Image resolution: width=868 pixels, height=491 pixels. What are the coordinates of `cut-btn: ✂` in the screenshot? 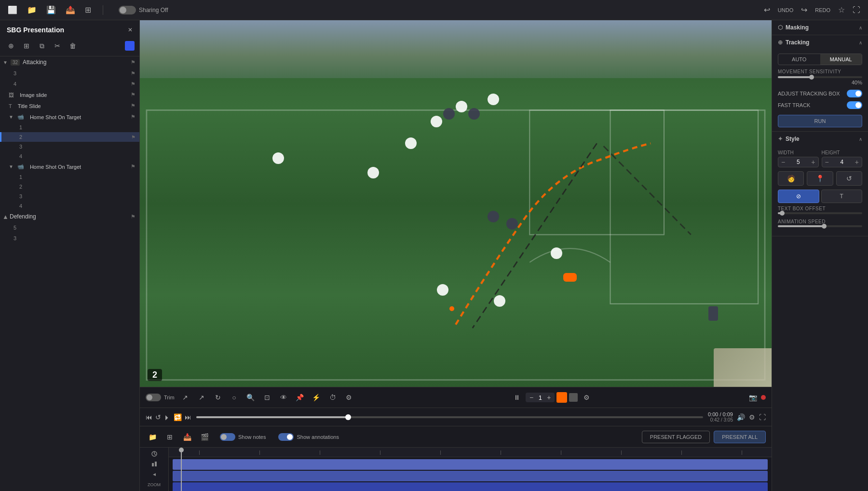 It's located at (57, 46).